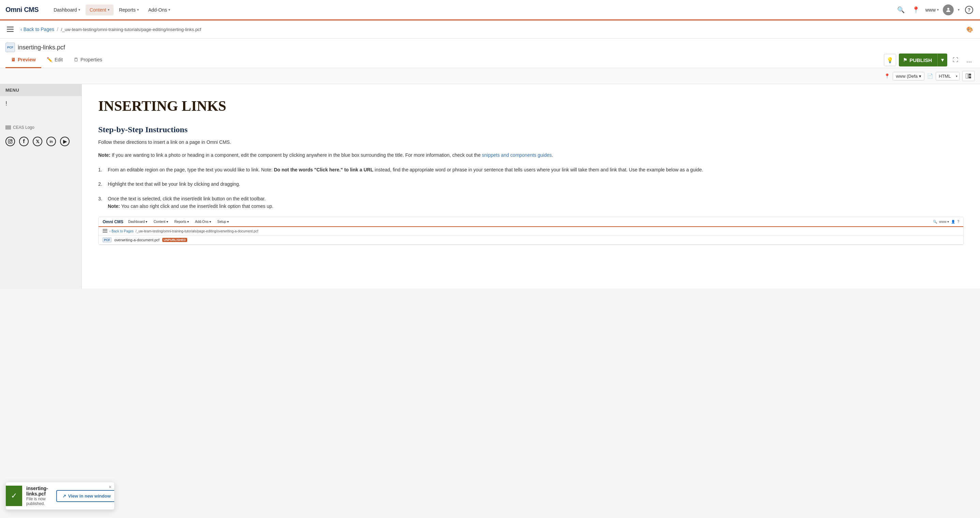  What do you see at coordinates (131, 30) in the screenshot?
I see `breadcrumb-path: /_uw-team-testing/omni-training-tutorial…` at bounding box center [131, 30].